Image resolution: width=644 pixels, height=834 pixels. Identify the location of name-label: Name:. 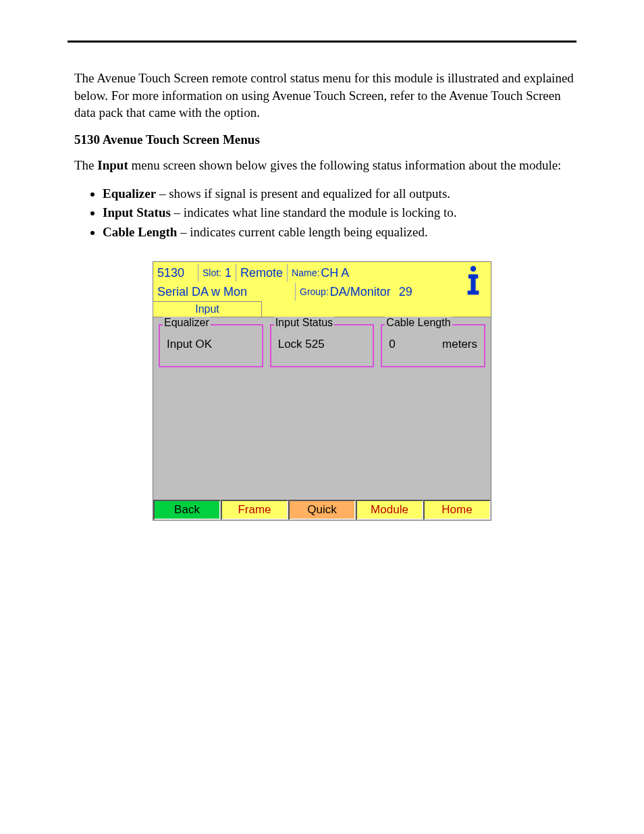
(306, 273).